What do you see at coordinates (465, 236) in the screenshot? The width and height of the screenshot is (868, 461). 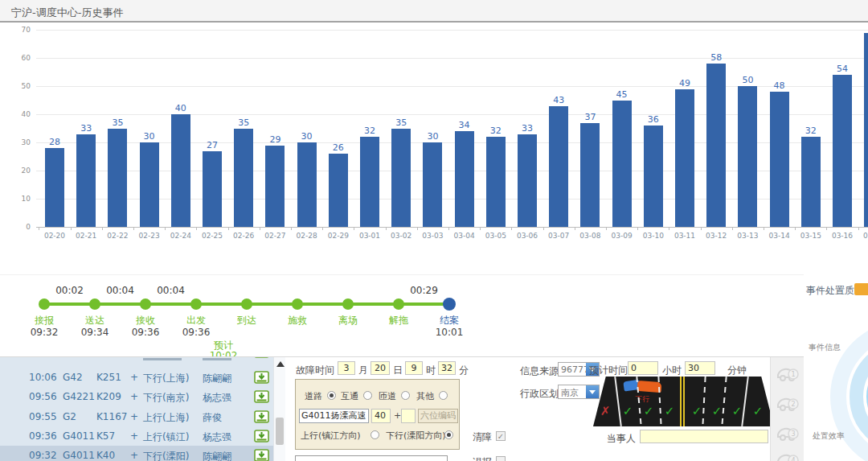 I see `x-axis-date-label: 03-04` at bounding box center [465, 236].